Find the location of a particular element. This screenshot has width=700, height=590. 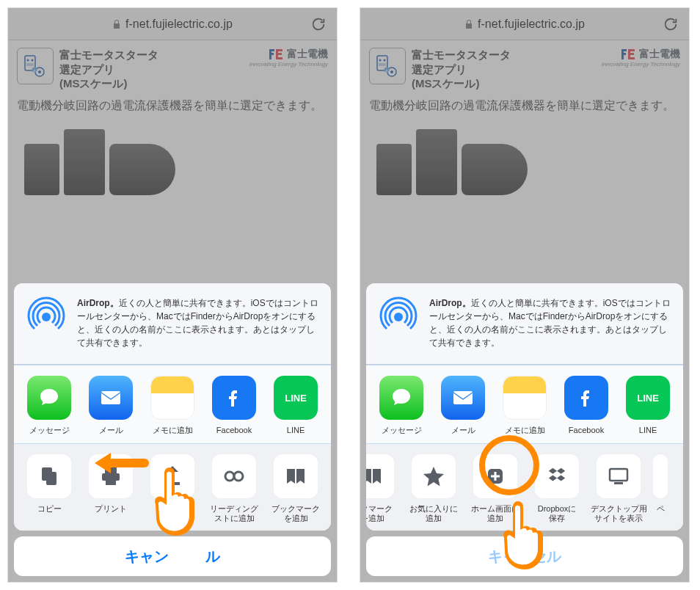

action-dropbox: Dropboxに 保存 is located at coordinates (557, 489).